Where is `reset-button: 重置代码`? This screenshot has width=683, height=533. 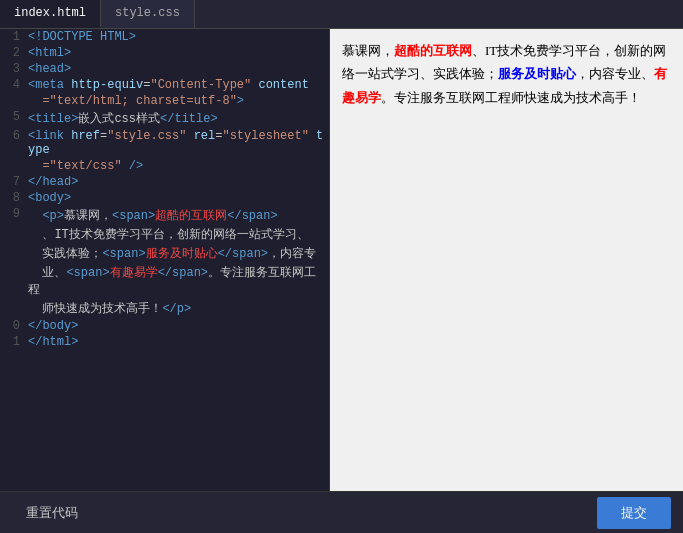 reset-button: 重置代码 is located at coordinates (52, 513).